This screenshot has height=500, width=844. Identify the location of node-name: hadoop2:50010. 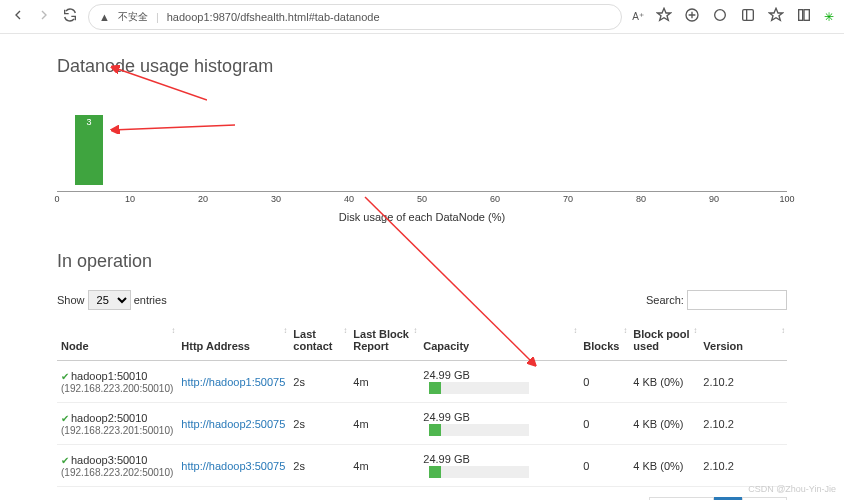
(109, 418).